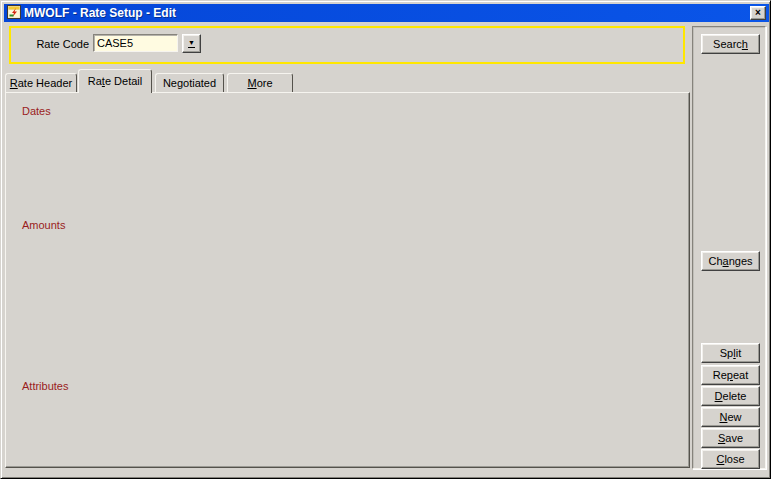 This screenshot has width=771, height=479. What do you see at coordinates (190, 83) in the screenshot?
I see `tab-negotiated: Negotiated` at bounding box center [190, 83].